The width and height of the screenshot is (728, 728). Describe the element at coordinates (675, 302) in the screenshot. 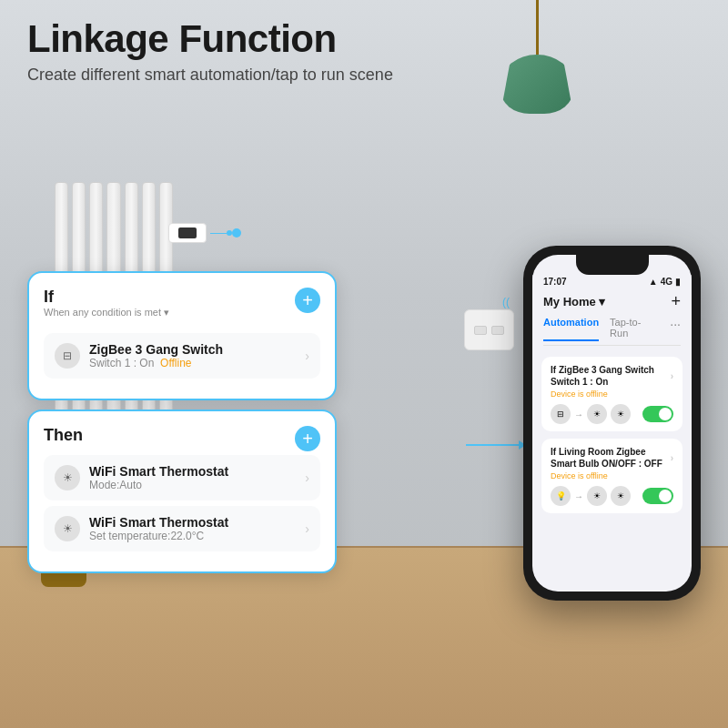

I see `phone-add-button: +` at that location.